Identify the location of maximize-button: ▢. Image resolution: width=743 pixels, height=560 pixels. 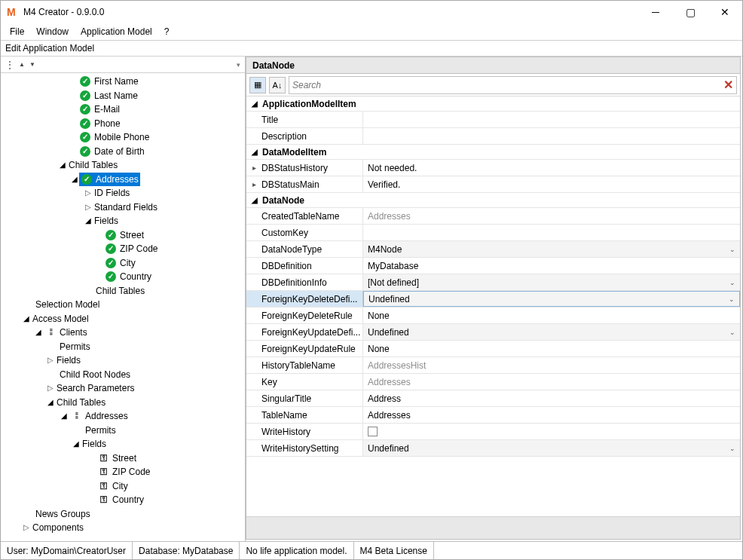
(690, 12).